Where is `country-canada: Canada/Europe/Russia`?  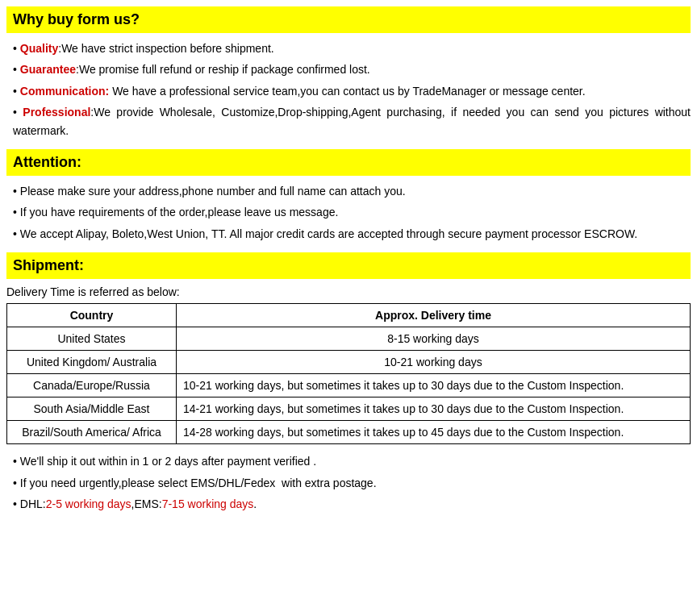
country-canada: Canada/Europe/Russia is located at coordinates (92, 385).